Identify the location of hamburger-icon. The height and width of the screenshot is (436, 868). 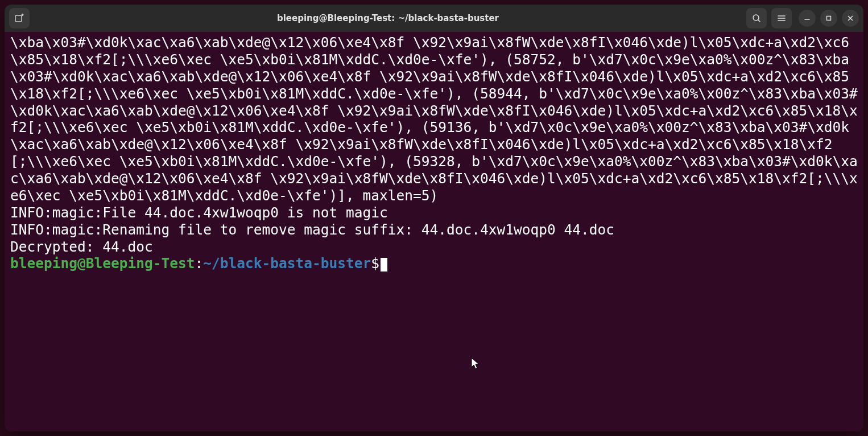
(782, 18).